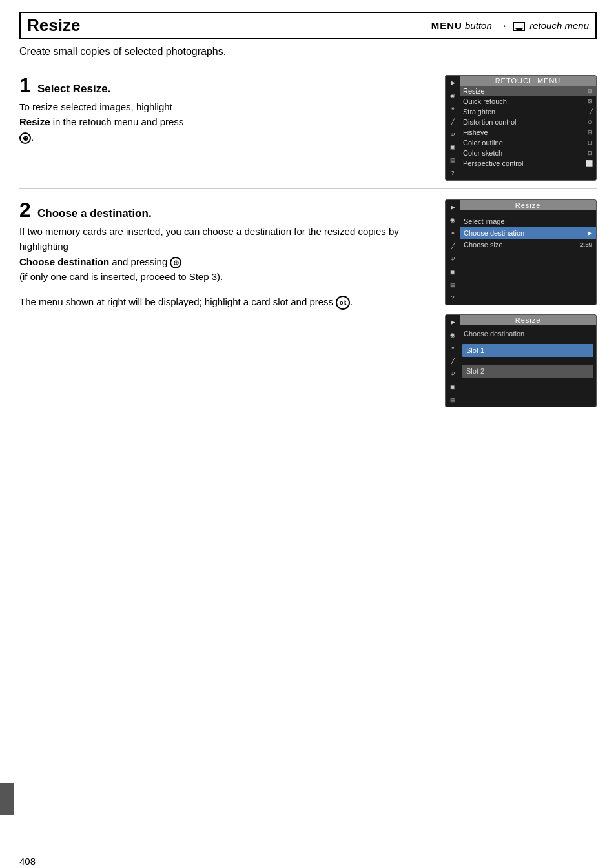 The width and height of the screenshot is (616, 868). What do you see at coordinates (520, 128) in the screenshot?
I see `screen-1-inner: ▶ ◉ ⁕ ╱ Ψ ▣ ▤ ? RETOUCH MENU Re` at bounding box center [520, 128].